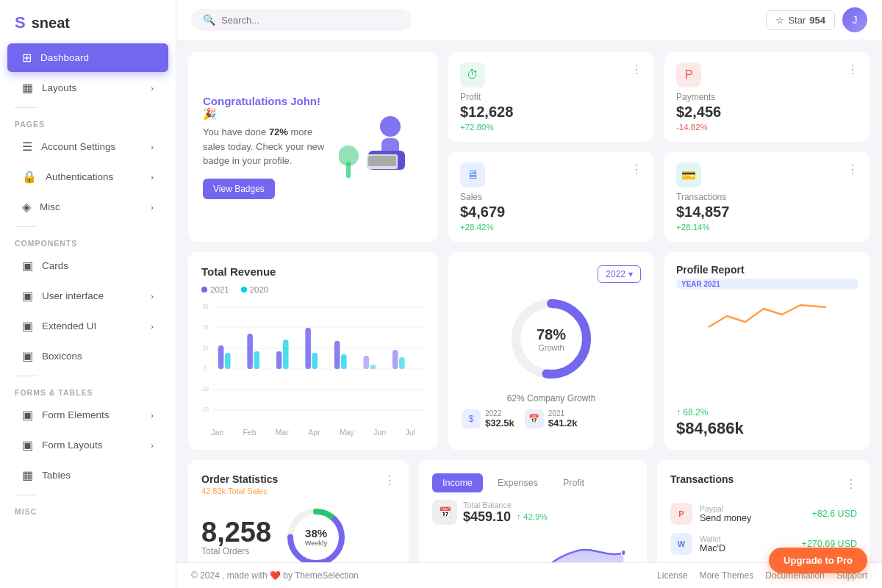 This screenshot has width=882, height=588. Describe the element at coordinates (533, 512) in the screenshot. I see `income-balance: 📅 Total Balance $459.10 ↑ 42.9%` at that location.